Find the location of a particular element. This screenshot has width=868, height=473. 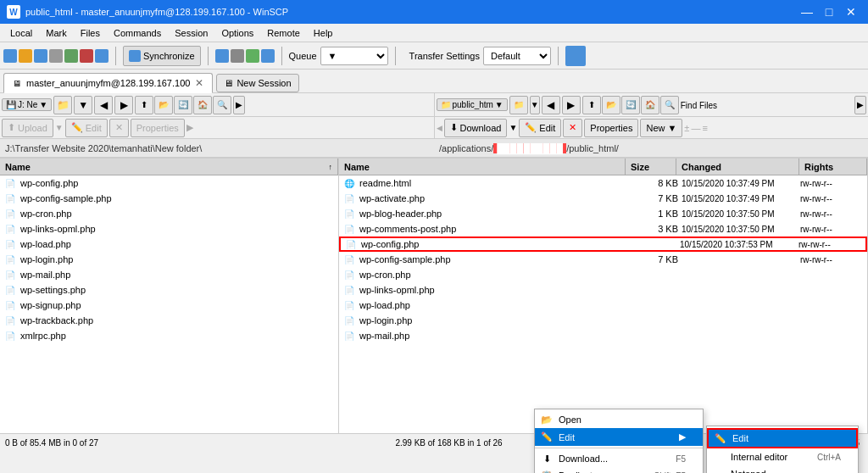

wp-config-row: 📄 wp-config.php 10/15/2020 10:37:53 PM r… is located at coordinates (604, 244).